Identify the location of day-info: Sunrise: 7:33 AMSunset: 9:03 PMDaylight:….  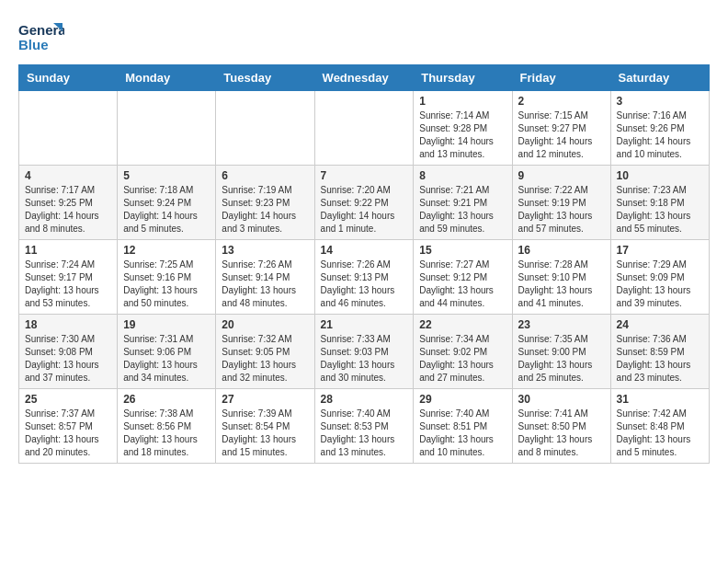
(364, 359).